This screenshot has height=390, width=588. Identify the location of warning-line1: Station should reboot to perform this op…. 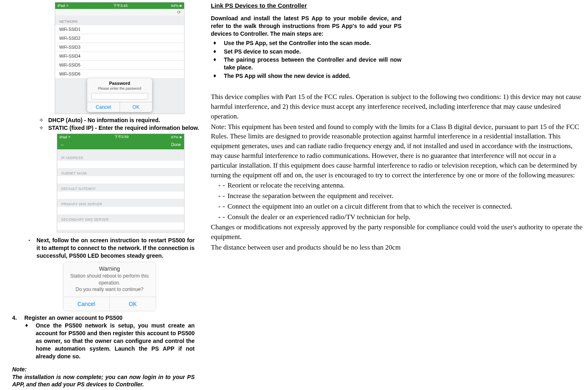
(109, 279).